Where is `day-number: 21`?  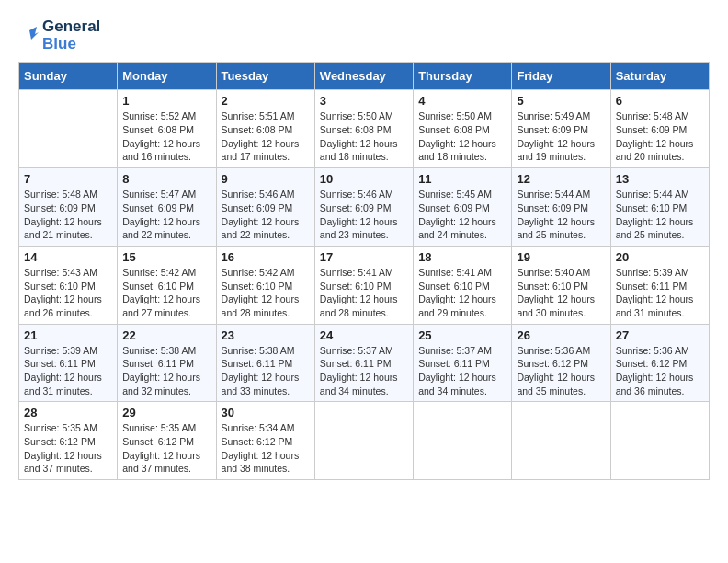 day-number: 21 is located at coordinates (68, 335).